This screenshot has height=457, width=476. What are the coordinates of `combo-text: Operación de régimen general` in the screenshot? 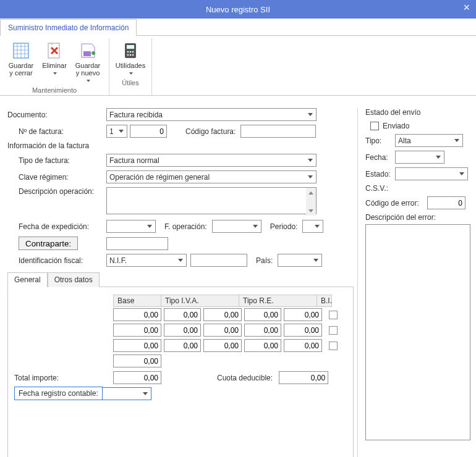 It's located at (208, 177).